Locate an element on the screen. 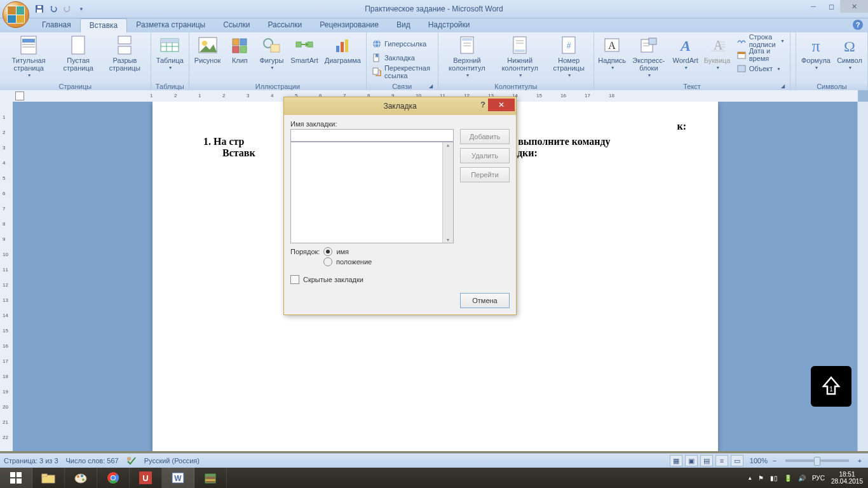 The image size is (868, 488). network-icon: ▮▯ is located at coordinates (774, 478).